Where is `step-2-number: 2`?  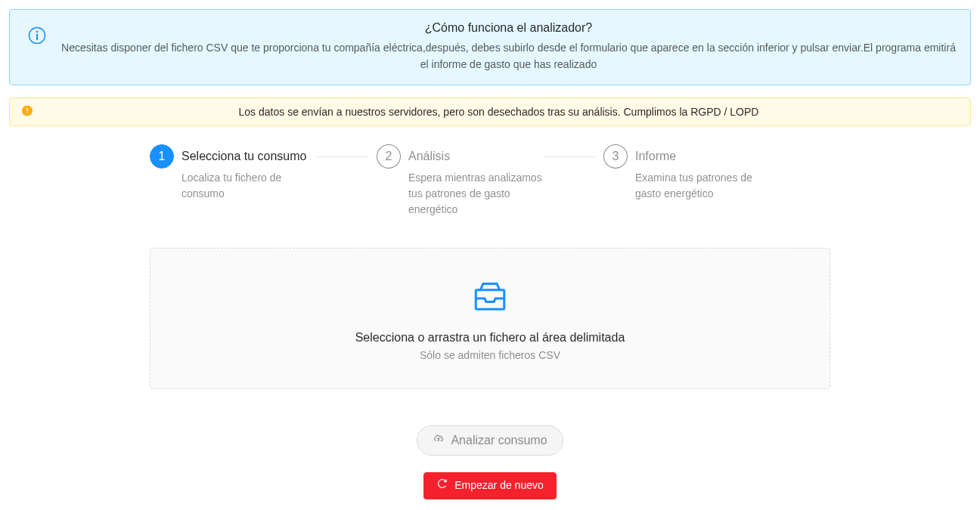
step-2-number: 2 is located at coordinates (389, 156).